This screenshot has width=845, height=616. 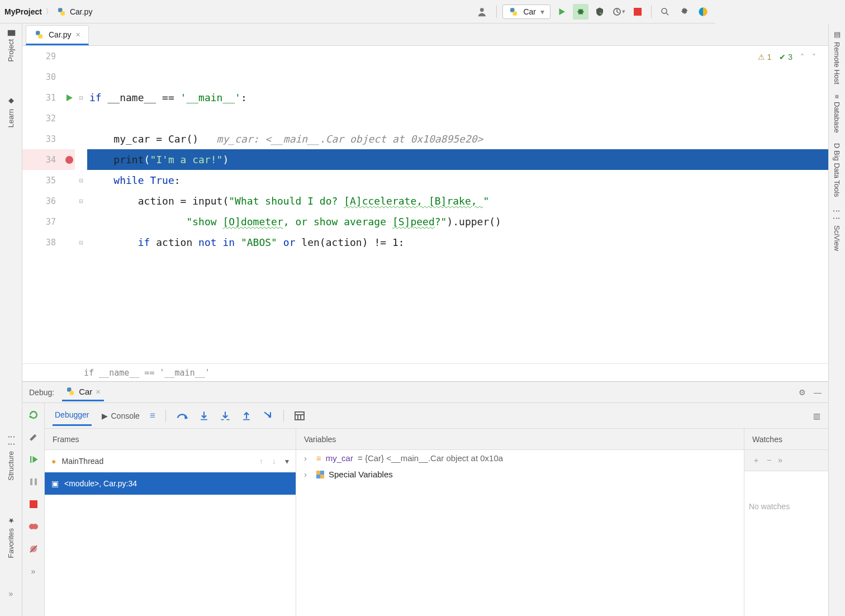 What do you see at coordinates (526, 12) in the screenshot?
I see `run-config-select: Car ▾` at bounding box center [526, 12].